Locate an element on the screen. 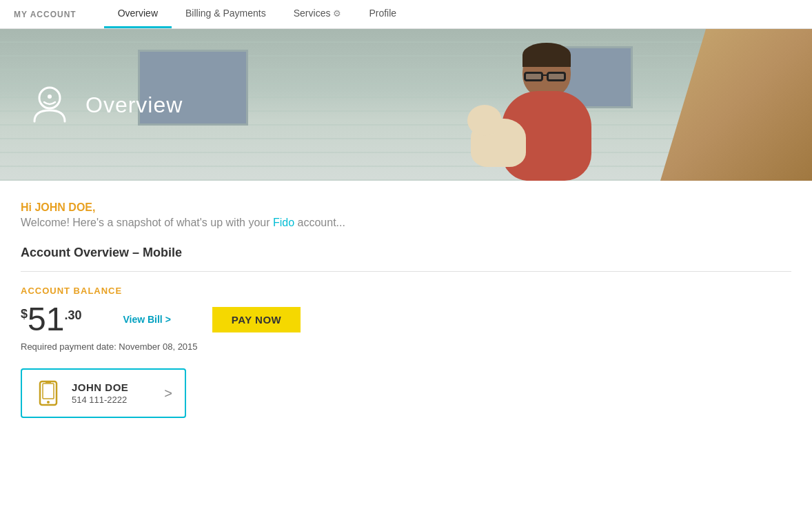  user-card-info: JOHN DOE 514 111-2222 is located at coordinates (110, 393).